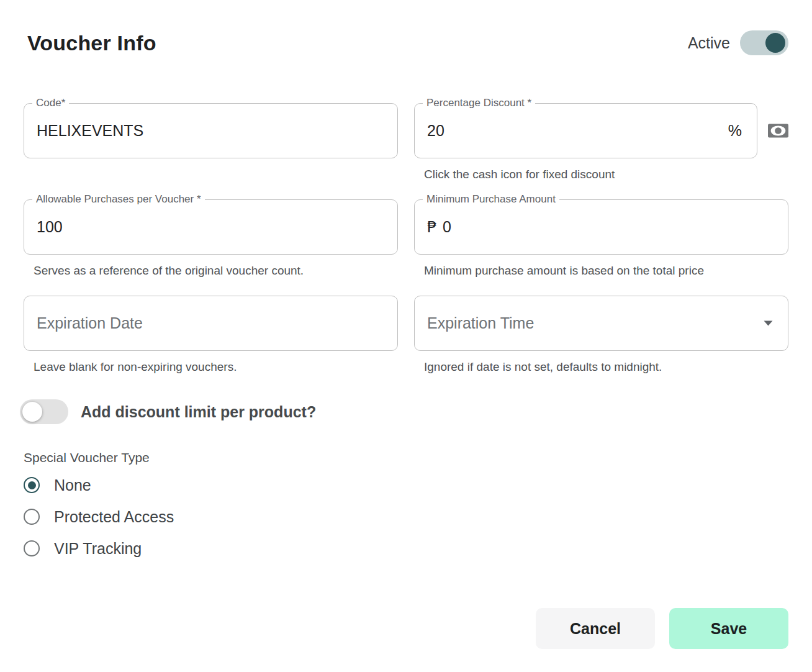 The image size is (812, 672). What do you see at coordinates (210, 323) in the screenshot?
I see `expiration-date-input` at bounding box center [210, 323].